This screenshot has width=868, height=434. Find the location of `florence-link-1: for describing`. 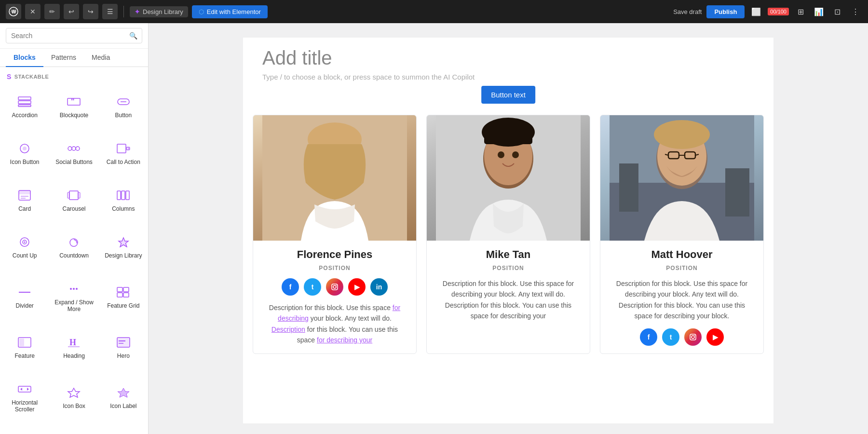

florence-link-1: for describing is located at coordinates (339, 313).